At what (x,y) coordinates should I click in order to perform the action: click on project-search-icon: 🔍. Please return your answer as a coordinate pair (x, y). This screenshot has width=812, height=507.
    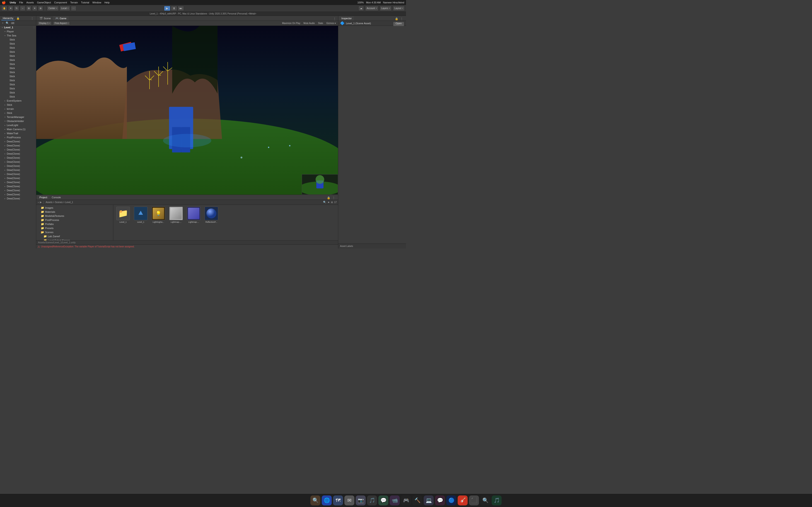
    Looking at the image, I should click on (325, 203).